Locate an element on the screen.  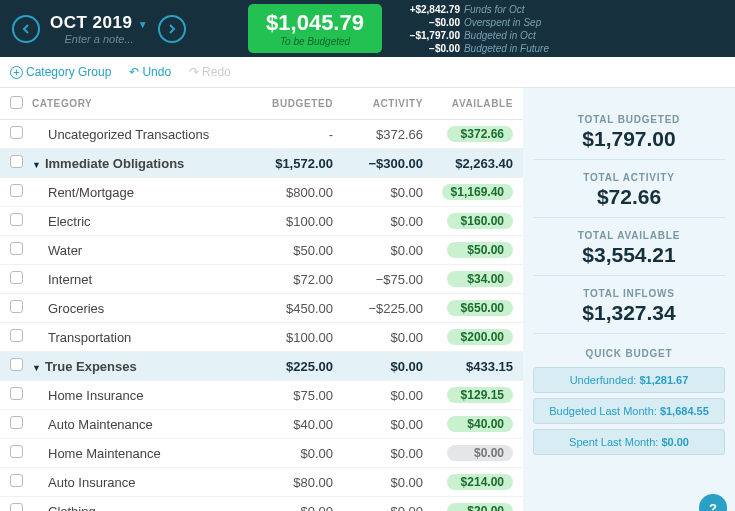
top-header: OCT 2019 ▼ Enter a note... $1,045.79 To … is located at coordinates (368, 28).